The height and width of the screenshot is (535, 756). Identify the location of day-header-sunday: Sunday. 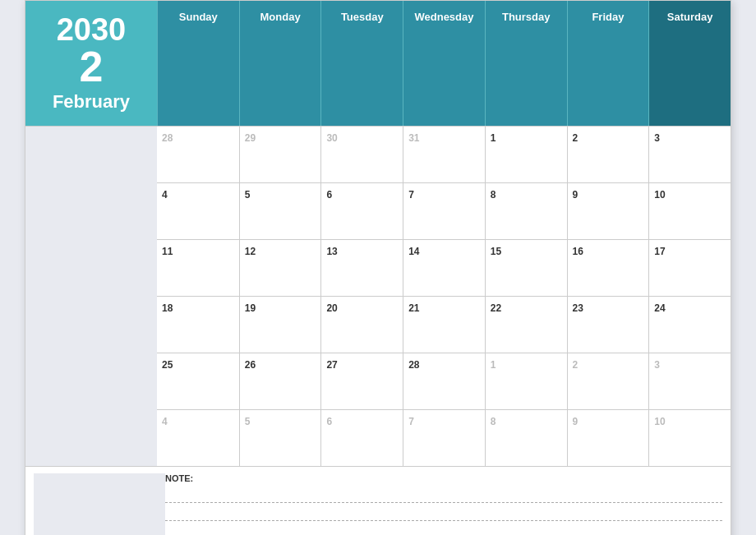
(198, 63).